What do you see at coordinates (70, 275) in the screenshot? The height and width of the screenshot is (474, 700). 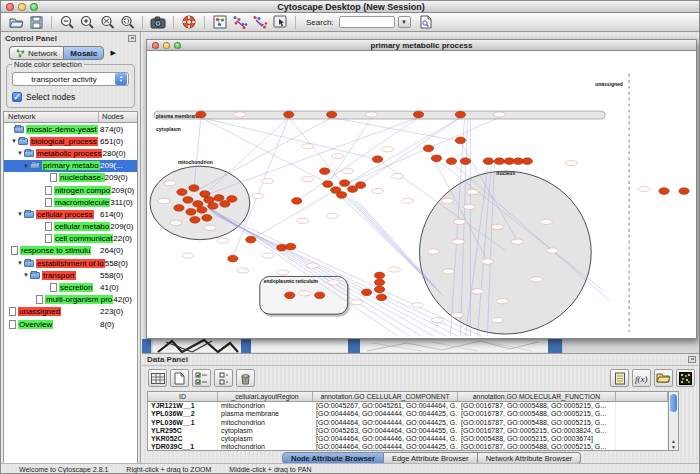 I see `tree-row: ▼transport558(0)` at bounding box center [70, 275].